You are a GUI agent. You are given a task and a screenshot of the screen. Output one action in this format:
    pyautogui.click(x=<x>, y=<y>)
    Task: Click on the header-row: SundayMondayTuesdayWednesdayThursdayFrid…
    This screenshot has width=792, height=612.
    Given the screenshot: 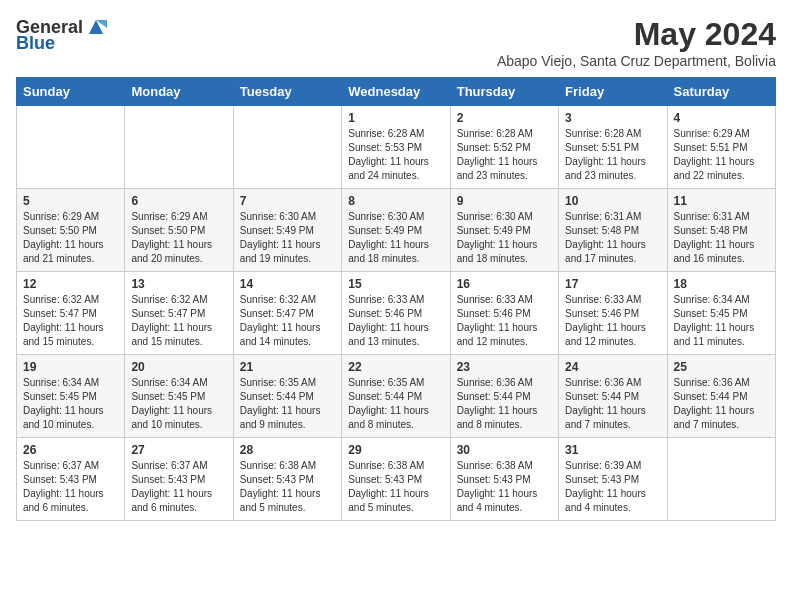 What is the action you would take?
    pyautogui.click(x=396, y=92)
    